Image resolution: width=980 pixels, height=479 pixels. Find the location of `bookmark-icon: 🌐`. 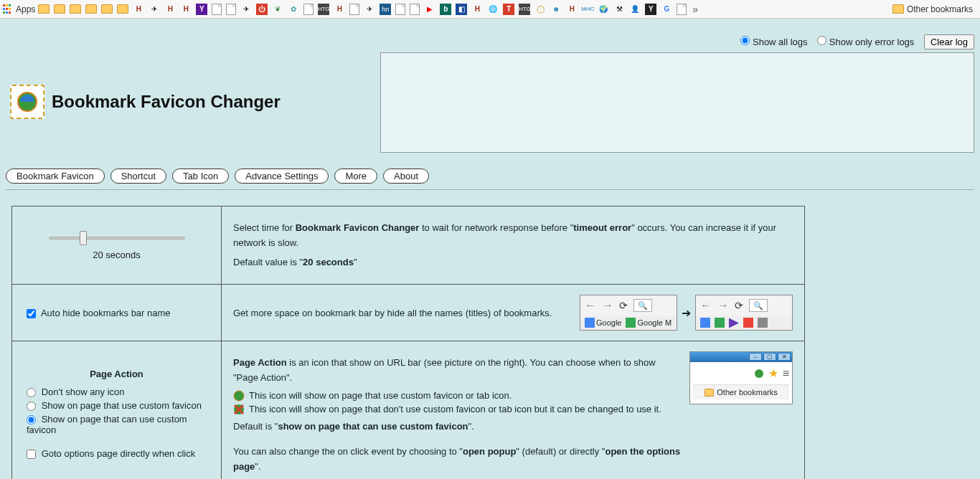

bookmark-icon: 🌐 is located at coordinates (493, 9).